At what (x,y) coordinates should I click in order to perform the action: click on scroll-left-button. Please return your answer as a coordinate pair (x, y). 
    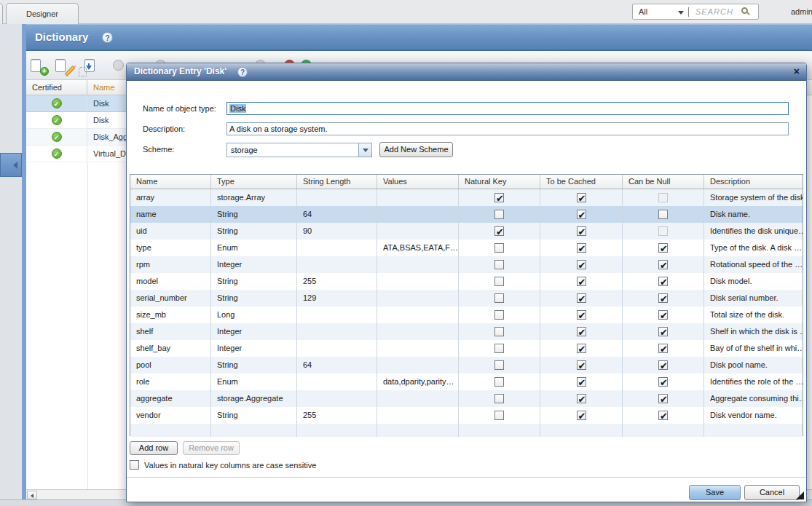
    Looking at the image, I should click on (32, 495).